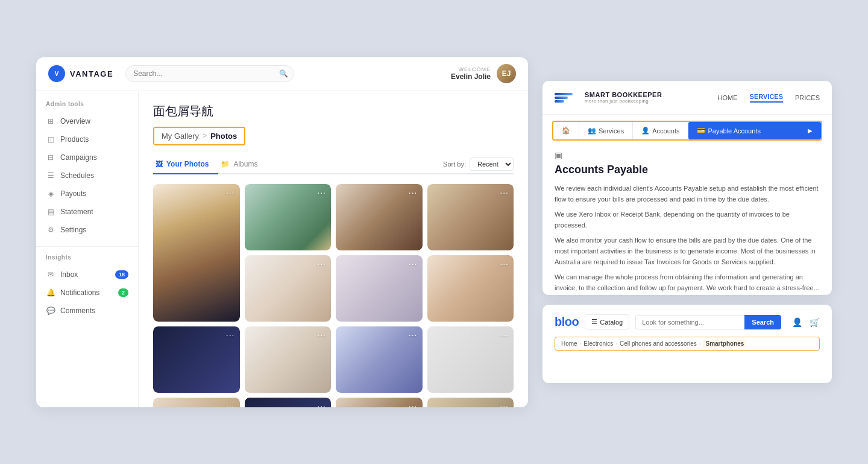 Image resolution: width=868 pixels, height=464 pixels. I want to click on inbox-badge: 18, so click(122, 275).